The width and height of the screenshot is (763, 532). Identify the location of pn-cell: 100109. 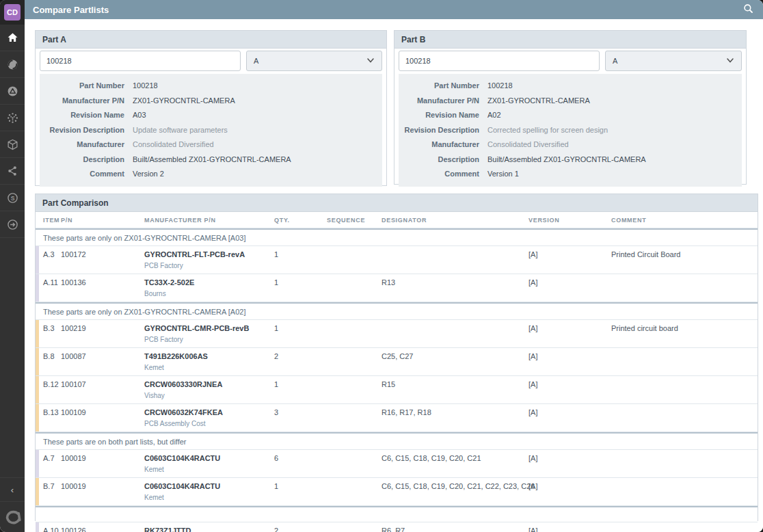
(103, 413).